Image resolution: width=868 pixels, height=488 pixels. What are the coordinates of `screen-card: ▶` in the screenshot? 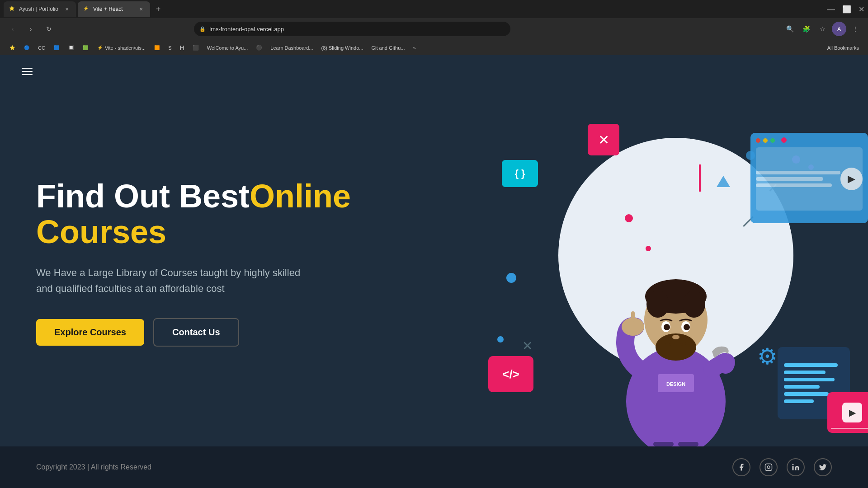 It's located at (809, 178).